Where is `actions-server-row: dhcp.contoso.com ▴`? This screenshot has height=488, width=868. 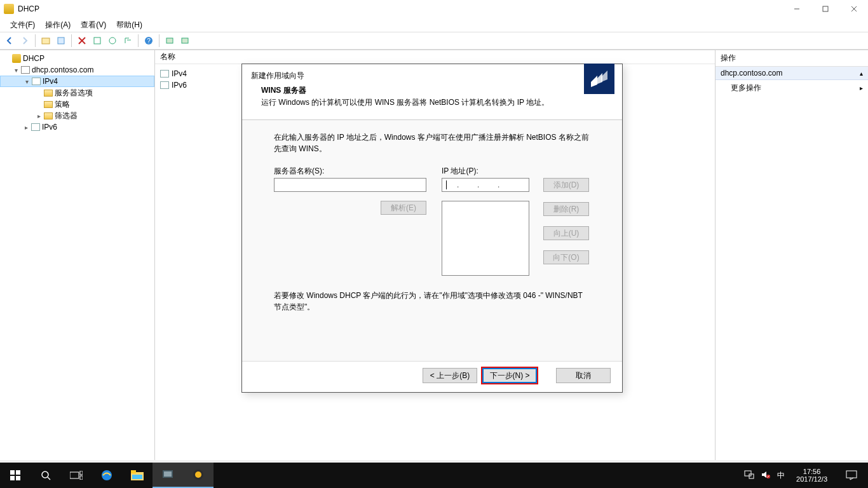 actions-server-row: dhcp.contoso.com ▴ is located at coordinates (792, 74).